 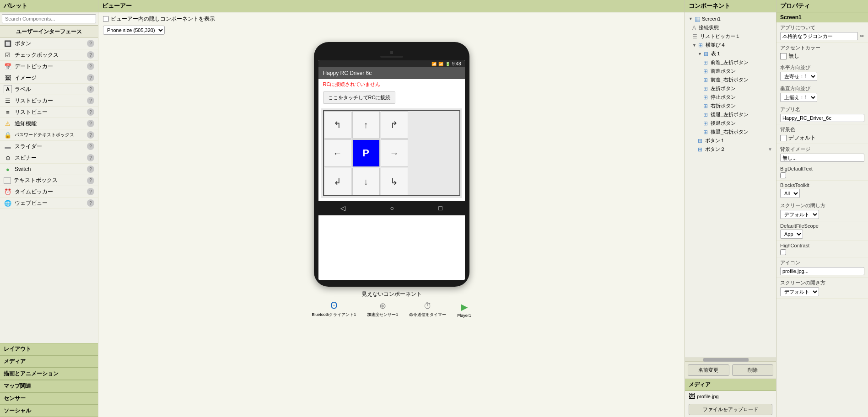 What do you see at coordinates (790, 193) in the screenshot?
I see `prop-select-blockstoolkit: All` at bounding box center [790, 193].